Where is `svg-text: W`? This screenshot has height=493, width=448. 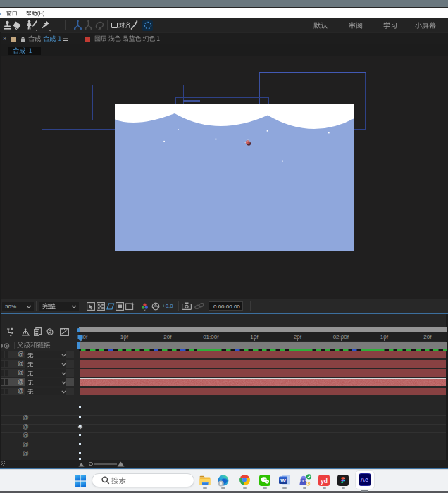 svg-text: W is located at coordinates (283, 480).